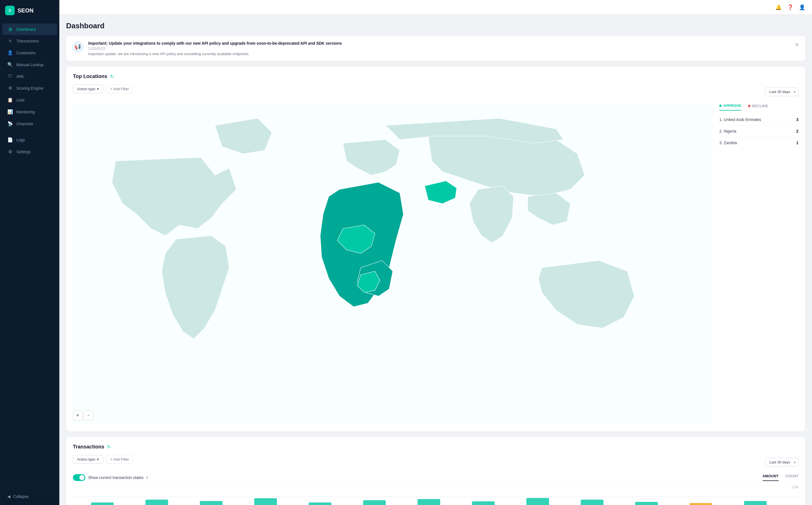  Describe the element at coordinates (759, 132) in the screenshot. I see `location-item-2: 2. Nigeria 2` at that location.